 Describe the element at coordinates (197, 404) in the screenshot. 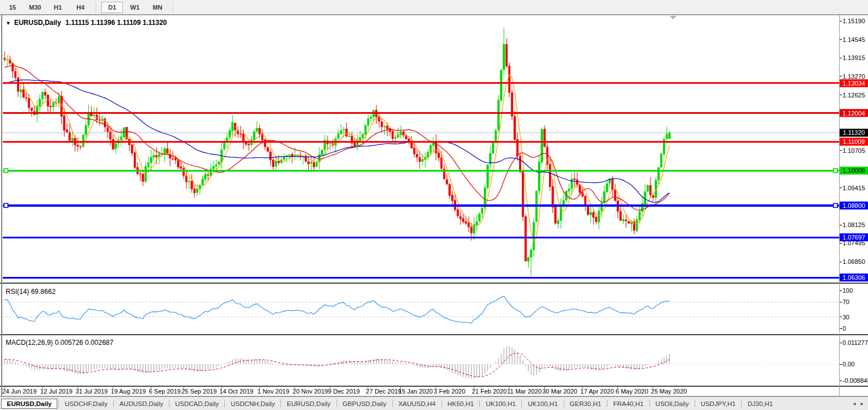

I see `chart-tab-USDCAD-Daily: USDCAD,Daily` at that location.